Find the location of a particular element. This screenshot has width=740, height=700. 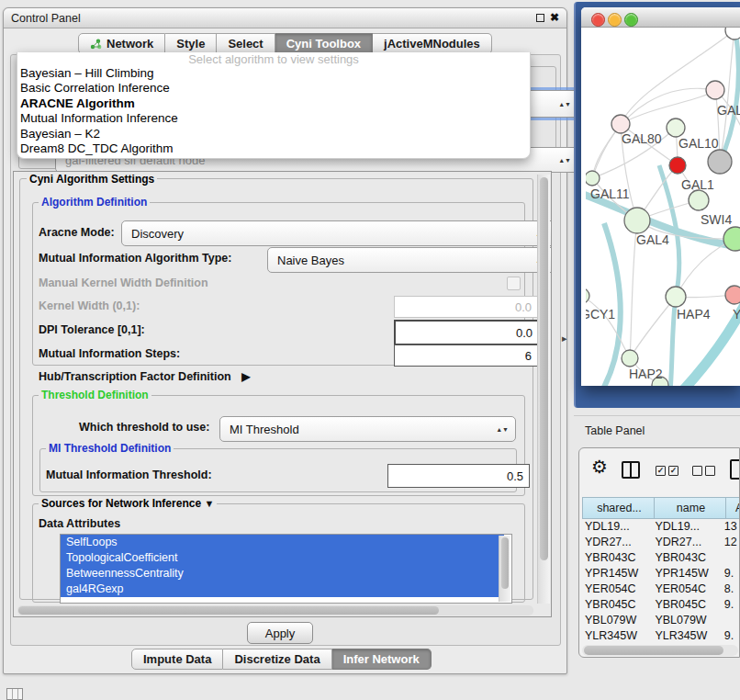

table-cell: YER054C is located at coordinates (687, 589).